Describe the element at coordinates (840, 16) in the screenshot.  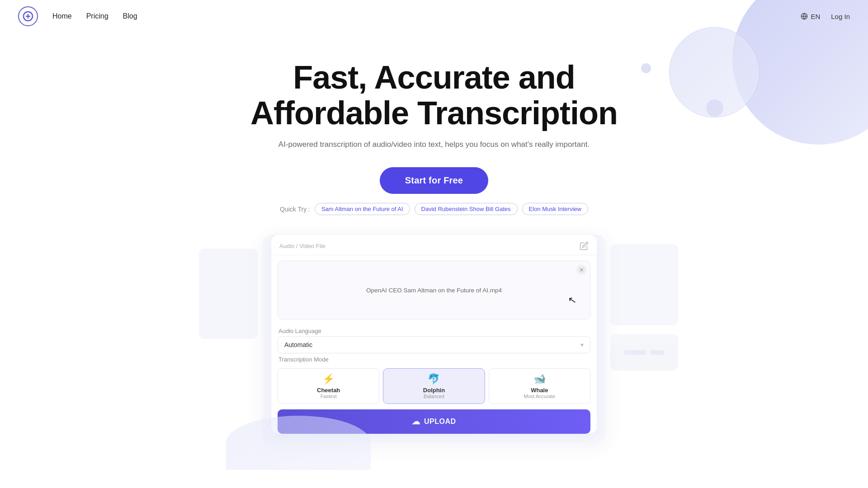
I see `login-button: Log In` at that location.